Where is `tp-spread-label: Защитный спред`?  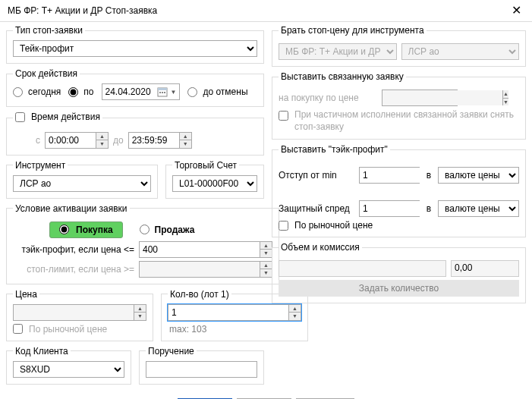 tp-spread-label: Защитный спред is located at coordinates (316, 209).